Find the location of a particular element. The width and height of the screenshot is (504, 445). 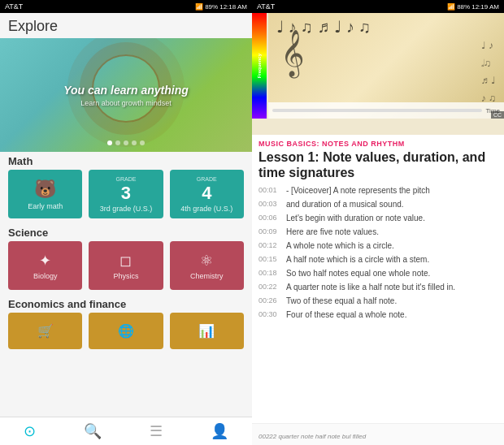

bear-icon: 🐻 is located at coordinates (46, 189).